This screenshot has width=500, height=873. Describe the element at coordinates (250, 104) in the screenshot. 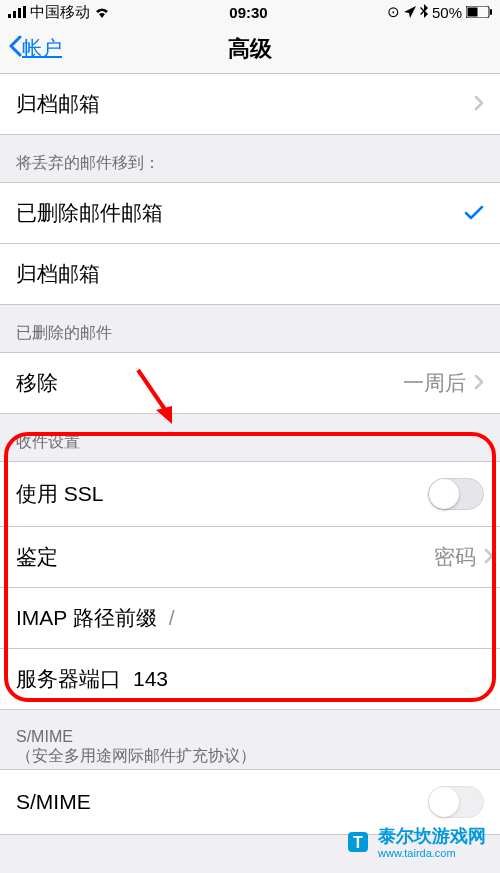

I see `archive-mailbox-row: 归档邮箱` at that location.